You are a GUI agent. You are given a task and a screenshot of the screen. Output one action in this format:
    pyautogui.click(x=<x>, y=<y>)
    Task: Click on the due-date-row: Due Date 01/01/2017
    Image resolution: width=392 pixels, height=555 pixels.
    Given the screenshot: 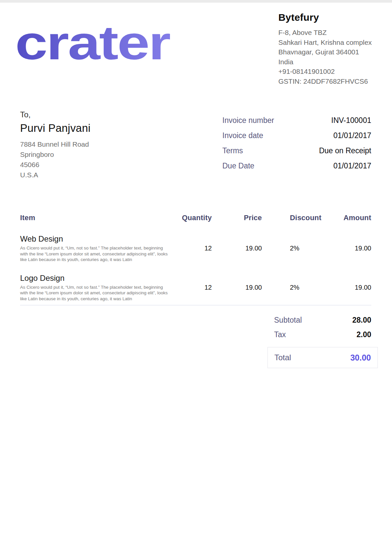 What is the action you would take?
    pyautogui.click(x=297, y=169)
    